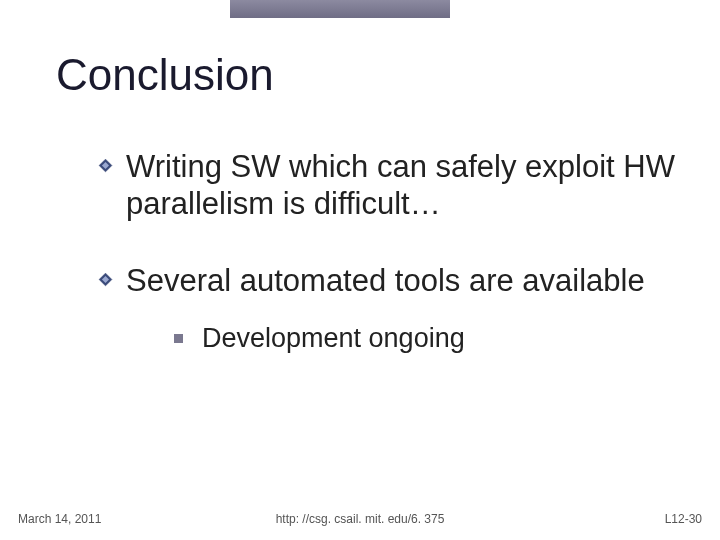  What do you see at coordinates (360, 519) in the screenshot?
I see `footer-url: http: //csg. csail. mit. edu/6. 375` at bounding box center [360, 519].